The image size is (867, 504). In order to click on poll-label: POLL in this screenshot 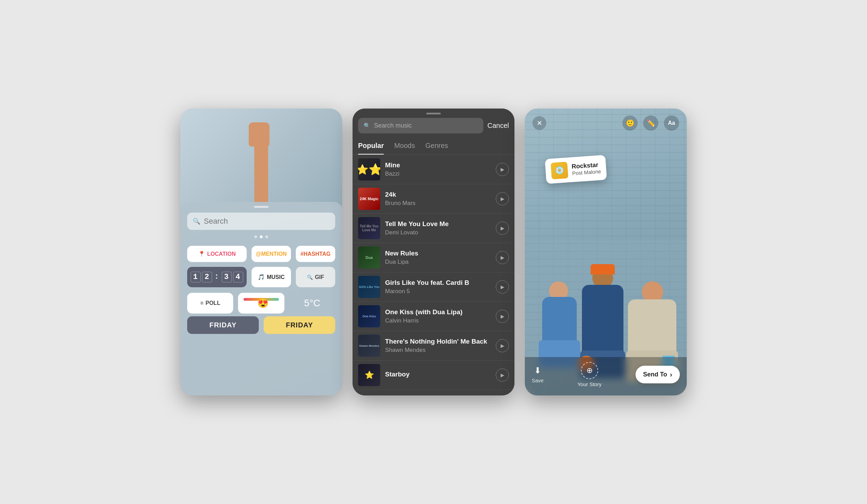, I will do `click(213, 303)`.